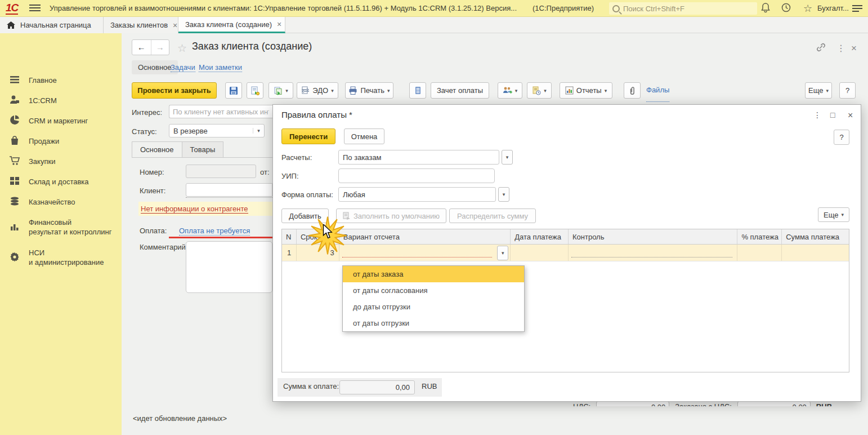 The image size is (868, 435). What do you see at coordinates (61, 121) in the screenshot?
I see `sidebar-item-crm-marketing: CRM и маркетинг` at bounding box center [61, 121].